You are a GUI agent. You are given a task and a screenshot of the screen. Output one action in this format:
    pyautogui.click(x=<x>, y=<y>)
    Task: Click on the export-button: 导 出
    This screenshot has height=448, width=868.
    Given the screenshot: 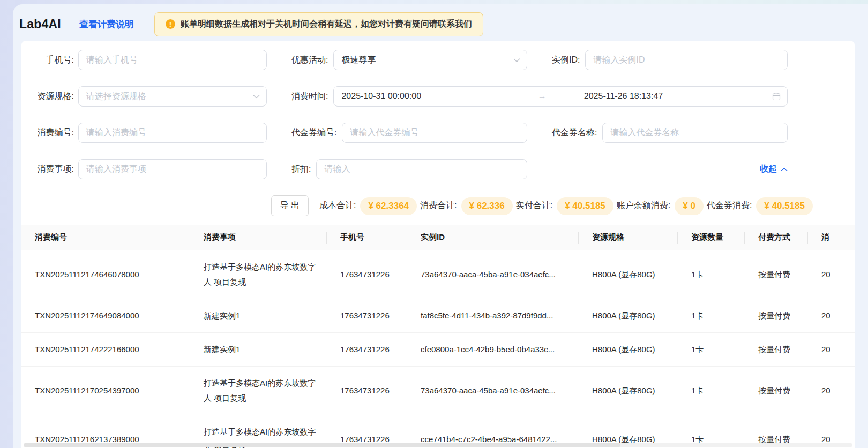 What is the action you would take?
    pyautogui.click(x=290, y=206)
    